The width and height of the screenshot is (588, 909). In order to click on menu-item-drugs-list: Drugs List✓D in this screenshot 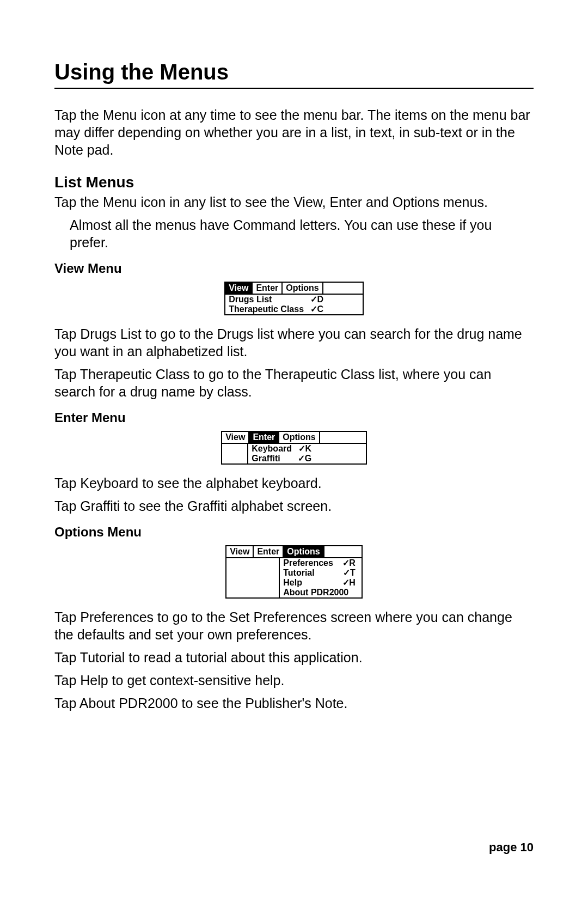, I will do `click(275, 300)`.